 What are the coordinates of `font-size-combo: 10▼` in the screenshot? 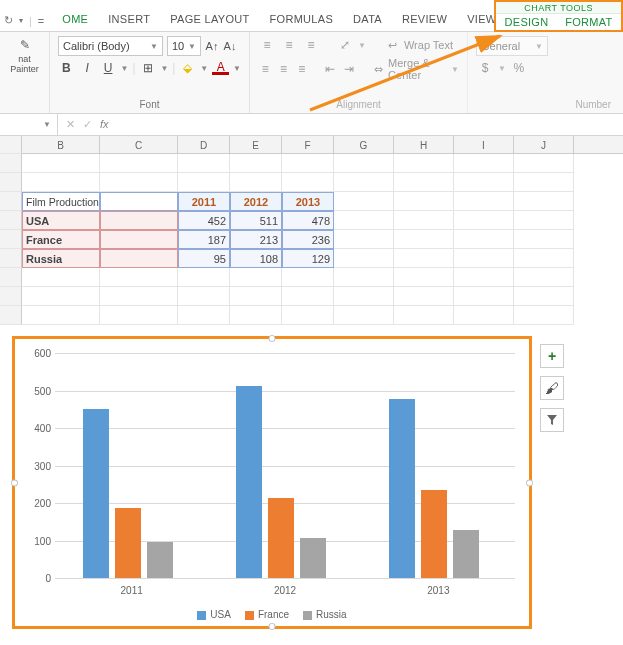 It's located at (184, 46).